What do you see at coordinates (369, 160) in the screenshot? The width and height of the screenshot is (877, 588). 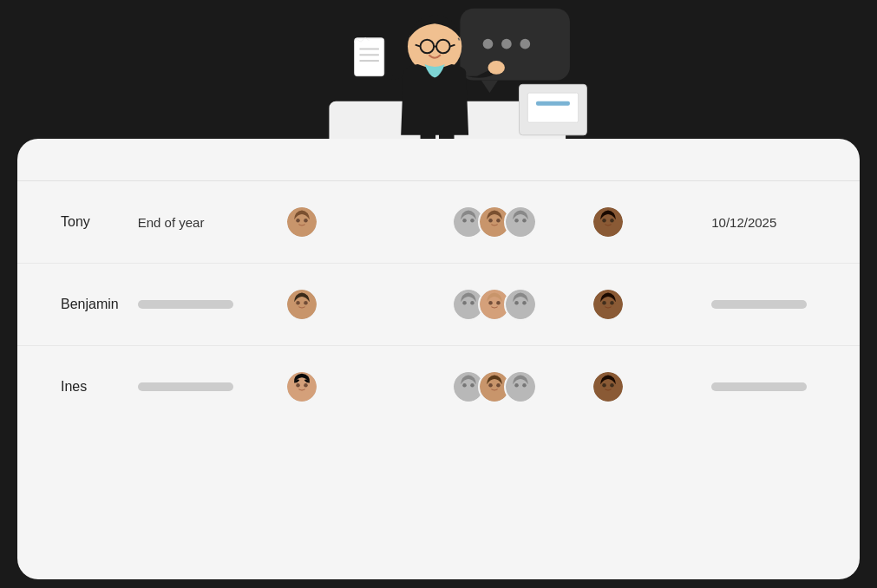 I see `col-self-assessment` at bounding box center [369, 160].